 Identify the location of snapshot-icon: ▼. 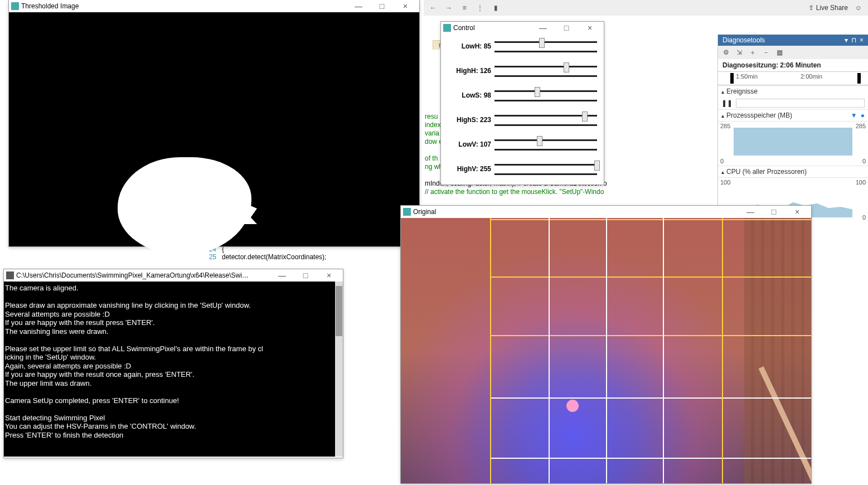
(854, 115).